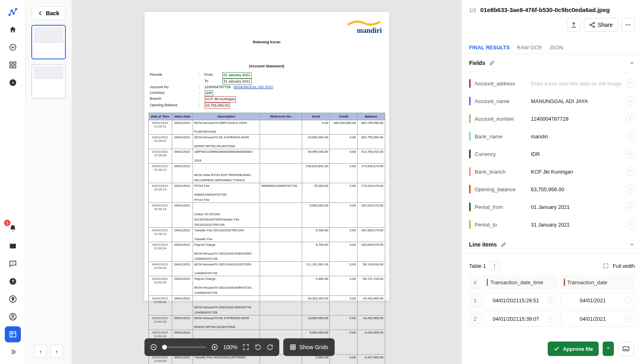 The height and width of the screenshot is (364, 642). I want to click on more-button, so click(628, 25).